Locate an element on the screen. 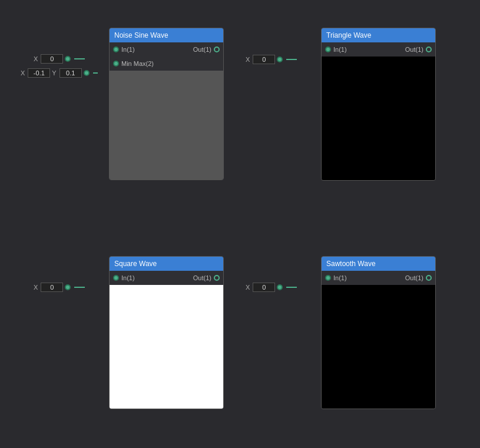 This screenshot has height=448, width=480. square-wave-body is located at coordinates (166, 347).